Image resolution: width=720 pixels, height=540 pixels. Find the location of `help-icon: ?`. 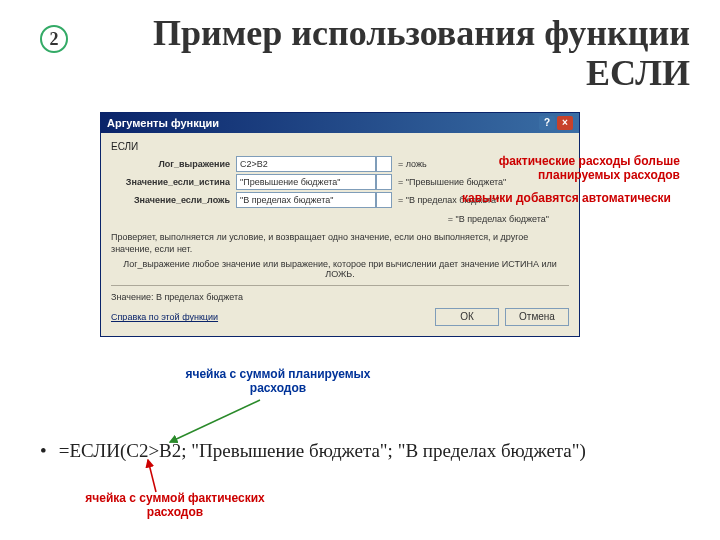

help-icon: ? is located at coordinates (547, 123).